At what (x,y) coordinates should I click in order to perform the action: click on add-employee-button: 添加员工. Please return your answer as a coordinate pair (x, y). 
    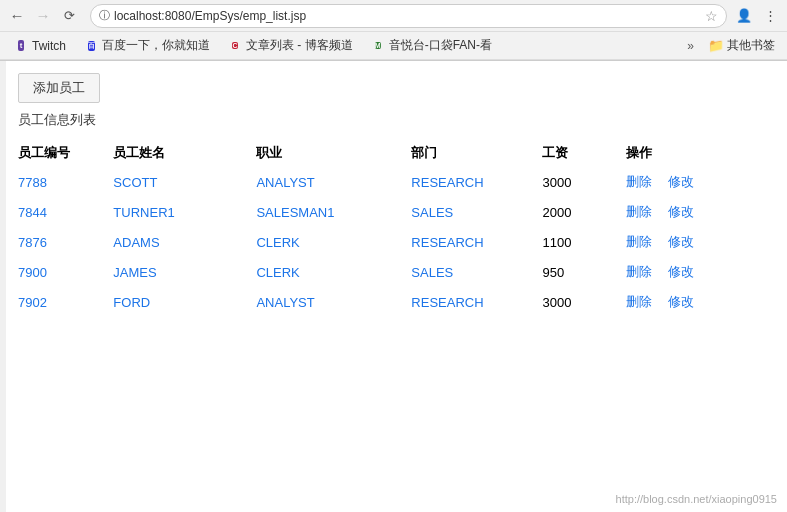
    Looking at the image, I should click on (59, 88).